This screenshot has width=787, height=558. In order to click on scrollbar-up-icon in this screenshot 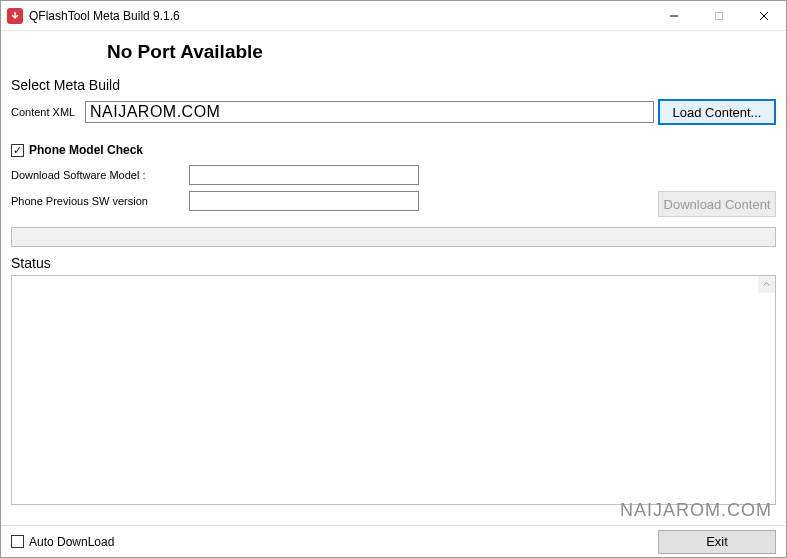, I will do `click(766, 284)`.